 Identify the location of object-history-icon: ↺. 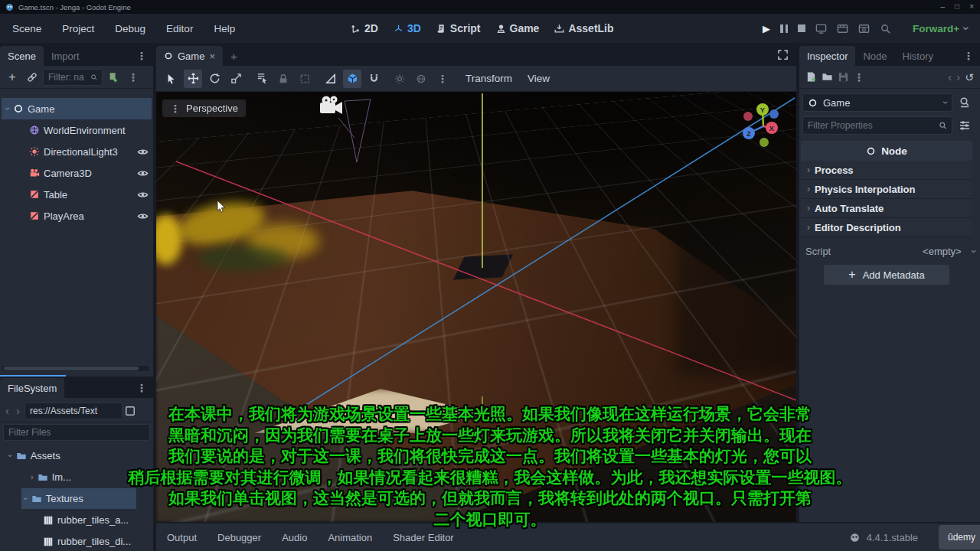
(969, 77).